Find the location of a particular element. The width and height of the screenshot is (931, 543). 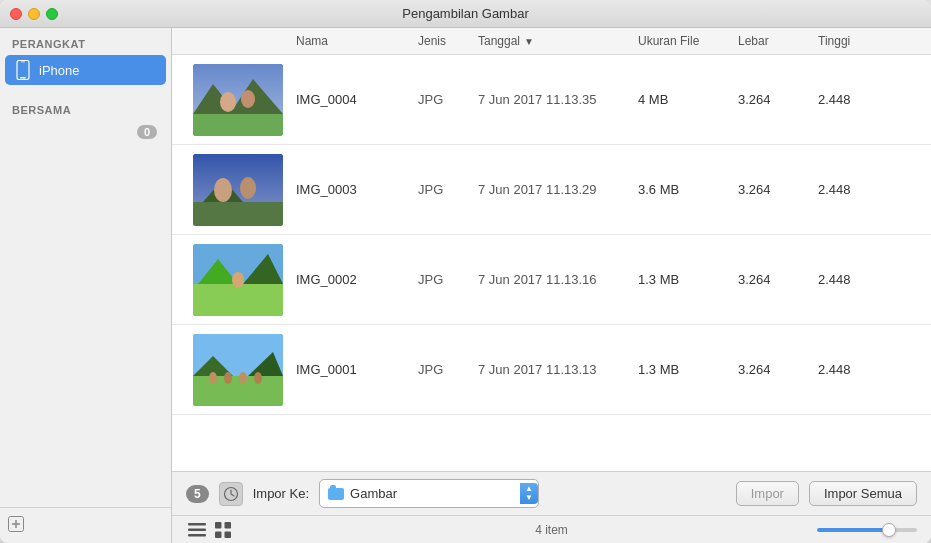

file-date-3: 7 Jun 2017 11.13.16 is located at coordinates (558, 280).